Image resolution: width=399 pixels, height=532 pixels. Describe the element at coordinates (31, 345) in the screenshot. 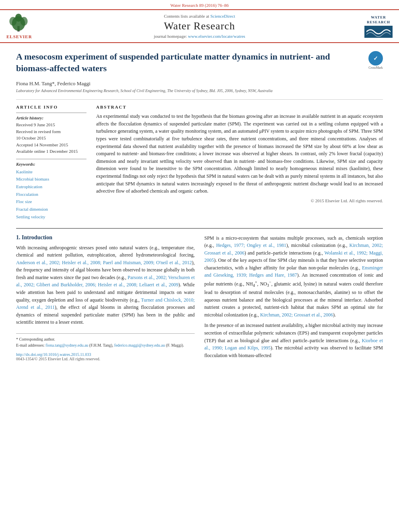

I see `email-label: E-mail addresses:` at that location.